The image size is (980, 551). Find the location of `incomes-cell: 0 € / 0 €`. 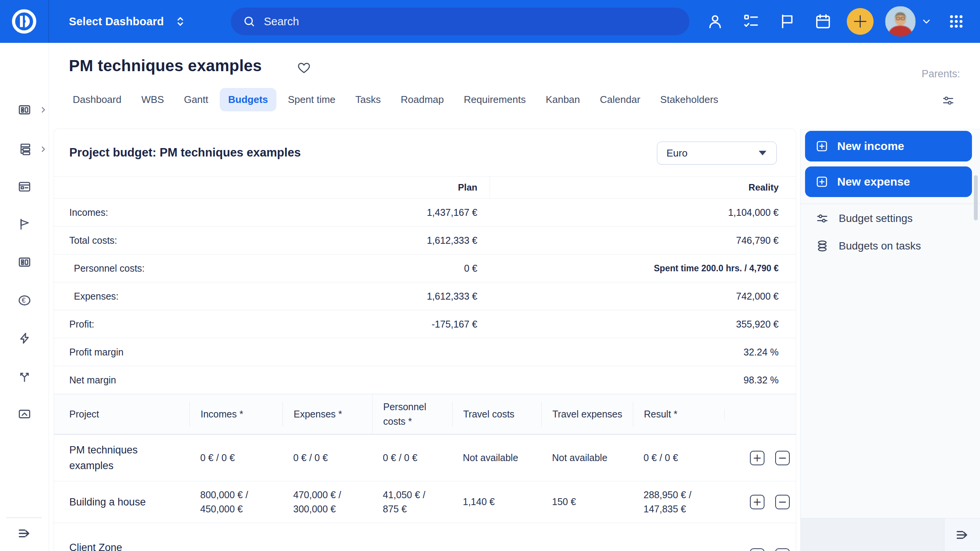

incomes-cell: 0 € / 0 € is located at coordinates (236, 458).